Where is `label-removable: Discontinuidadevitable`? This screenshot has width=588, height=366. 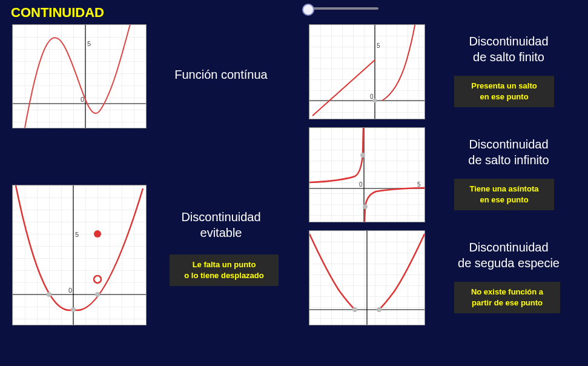
label-removable: Discontinuidadevitable is located at coordinates (221, 225).